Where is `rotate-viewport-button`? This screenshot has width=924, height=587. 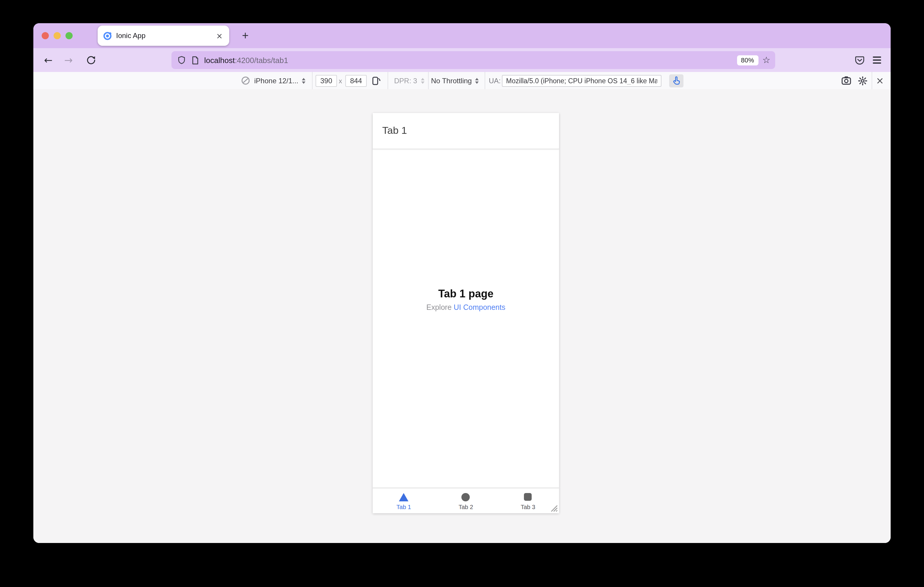
rotate-viewport-button is located at coordinates (376, 81).